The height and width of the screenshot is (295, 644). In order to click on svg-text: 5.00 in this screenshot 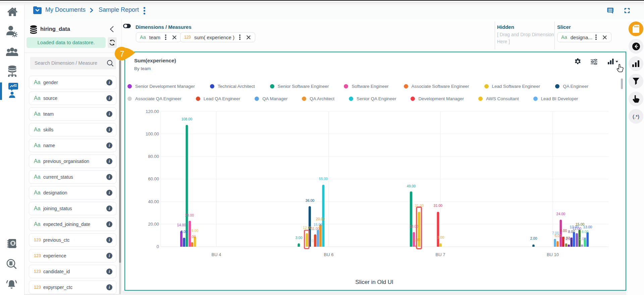, I will do `click(558, 236)`.